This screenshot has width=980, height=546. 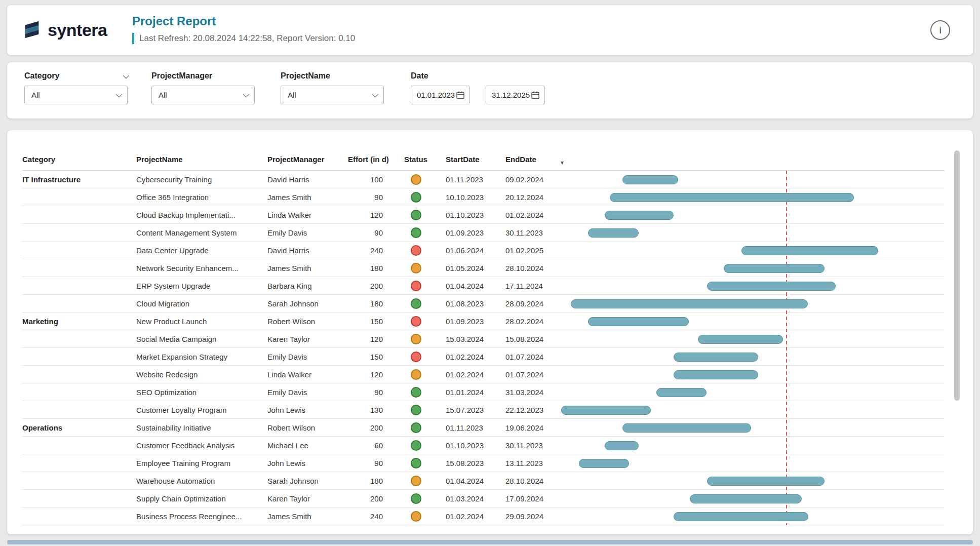 I want to click on table-row: ERP System Upgrade Barbara King 200 01.0…, so click(x=483, y=286).